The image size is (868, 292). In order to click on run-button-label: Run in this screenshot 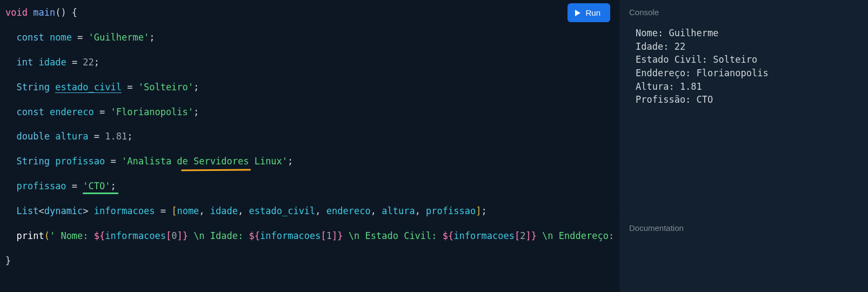, I will do `click(593, 13)`.